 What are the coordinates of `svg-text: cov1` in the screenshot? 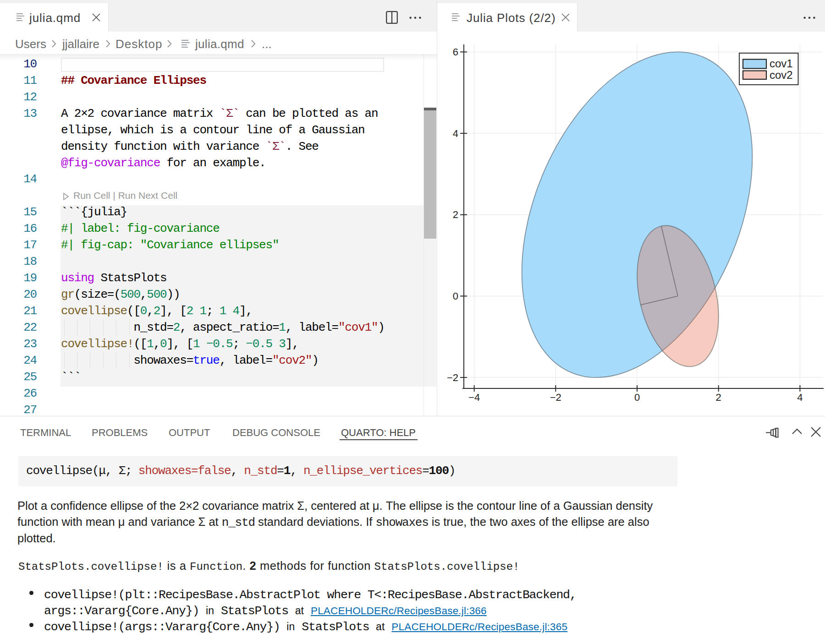 It's located at (781, 63).